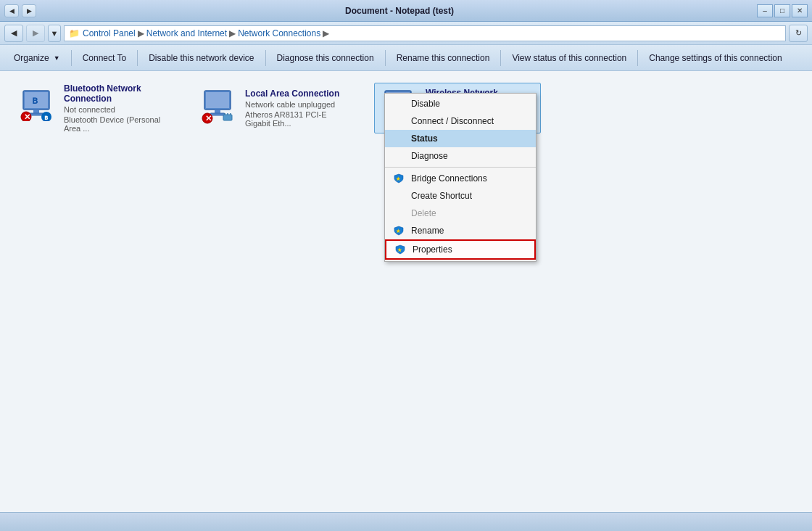  I want to click on delete-label: Delete, so click(423, 213).